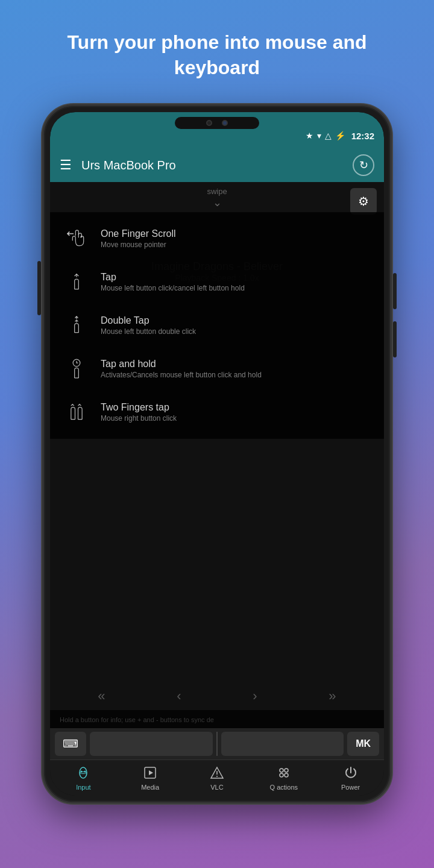 This screenshot has height=868, width=434. What do you see at coordinates (254, 696) in the screenshot?
I see `right-arrow: ›` at bounding box center [254, 696].